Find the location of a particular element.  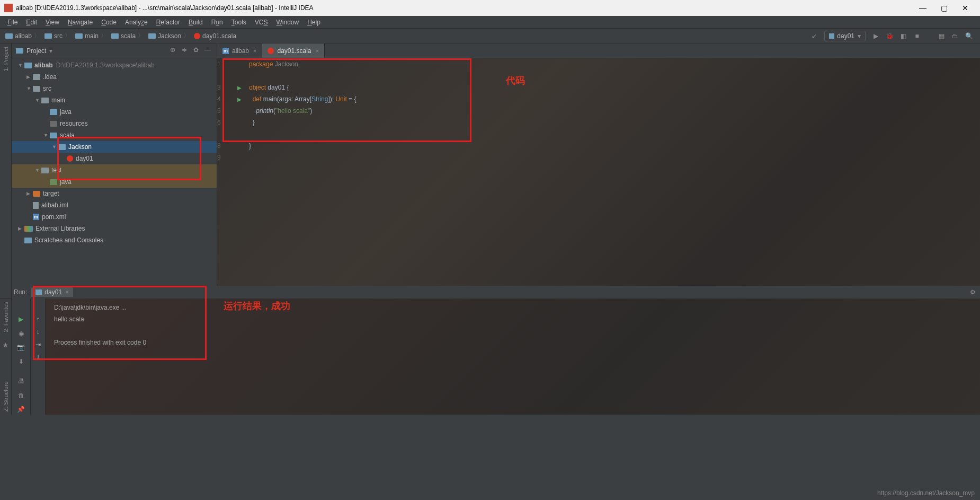

menu-build: Build is located at coordinates (196, 22).